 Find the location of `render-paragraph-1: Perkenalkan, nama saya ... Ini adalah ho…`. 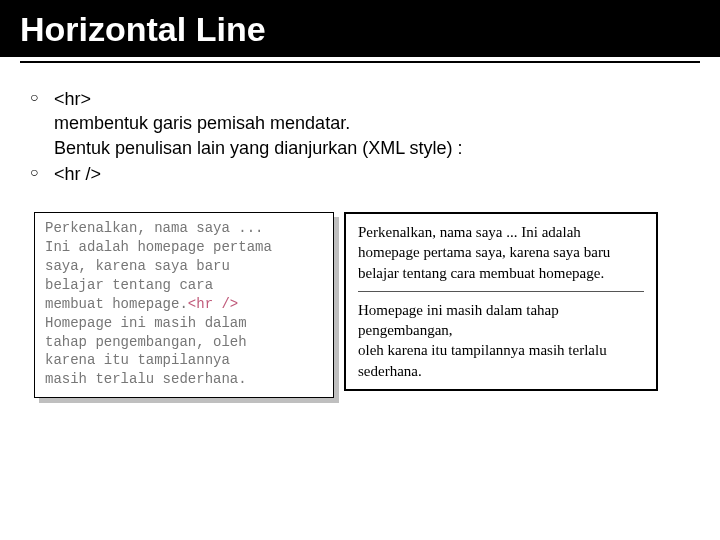

render-paragraph-1: Perkenalkan, nama saya ... Ini adalah ho… is located at coordinates (501, 252).